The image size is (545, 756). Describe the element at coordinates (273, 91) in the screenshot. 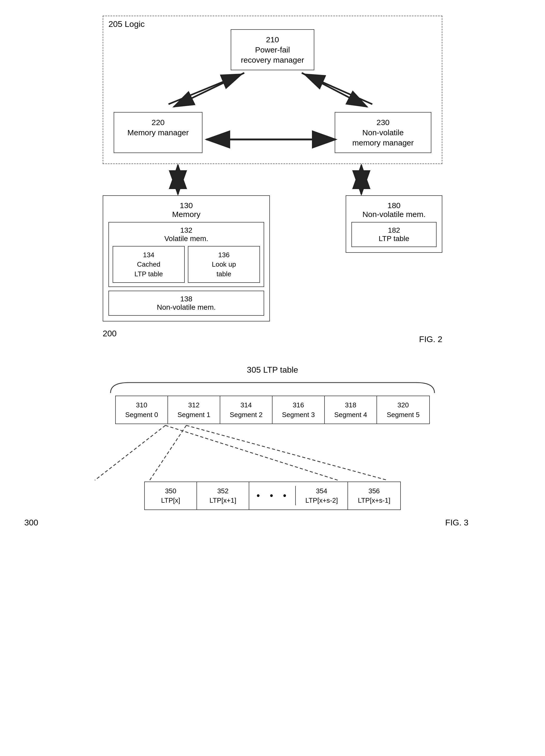

I see `arrows-top` at that location.